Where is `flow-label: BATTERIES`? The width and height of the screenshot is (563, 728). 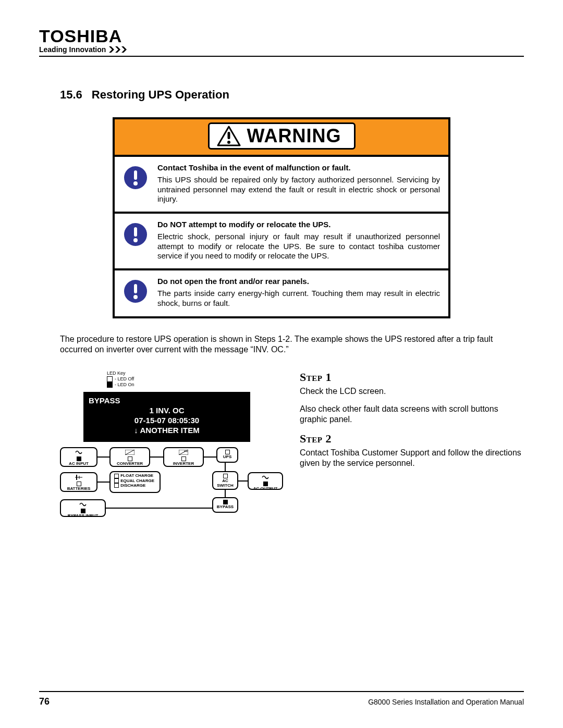
flow-label: BATTERIES is located at coordinates (79, 489).